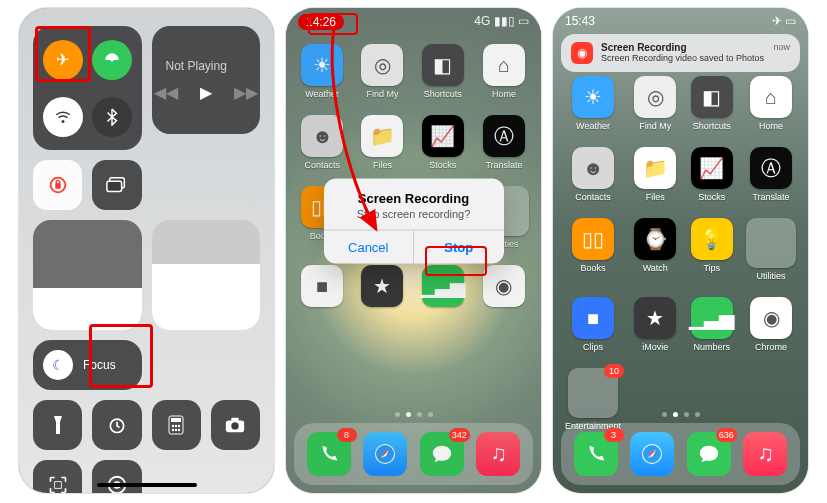 The image size is (827, 503). What do you see at coordinates (88, 275) in the screenshot?
I see `brightness-slider: ☀` at bounding box center [88, 275].